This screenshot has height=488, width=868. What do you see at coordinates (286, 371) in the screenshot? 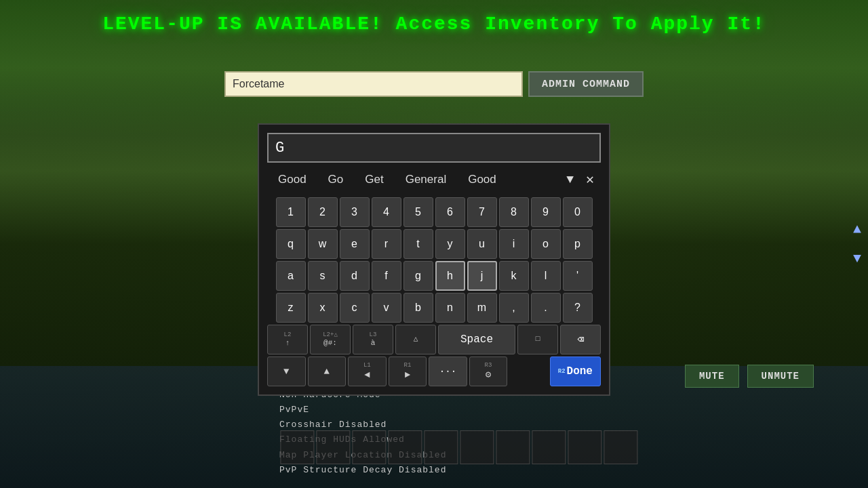
I see `down-arrow-icon: ▼` at bounding box center [286, 371].